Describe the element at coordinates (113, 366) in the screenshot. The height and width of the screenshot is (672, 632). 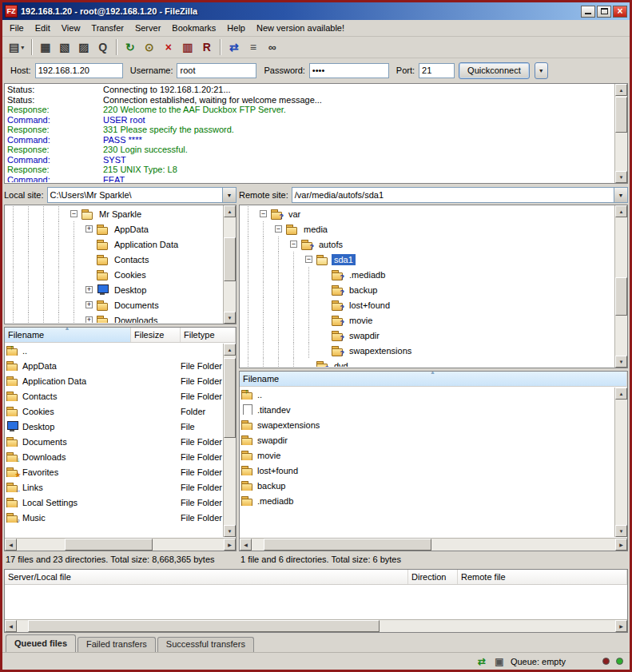
I see `local-file-row-appdata: AppDataFile Folder` at that location.